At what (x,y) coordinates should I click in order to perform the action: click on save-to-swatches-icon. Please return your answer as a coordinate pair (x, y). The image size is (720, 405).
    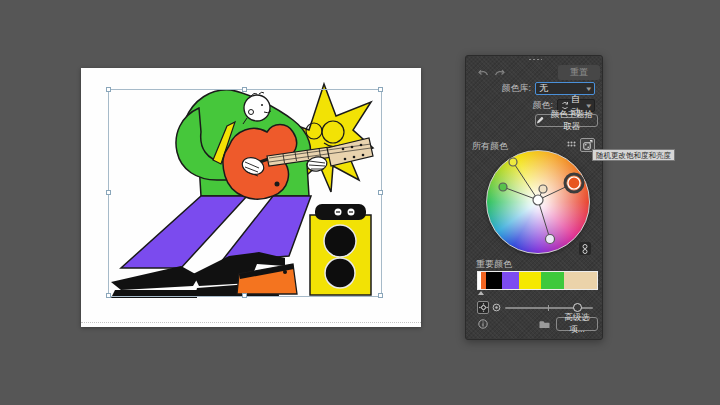
    Looking at the image, I should click on (544, 324).